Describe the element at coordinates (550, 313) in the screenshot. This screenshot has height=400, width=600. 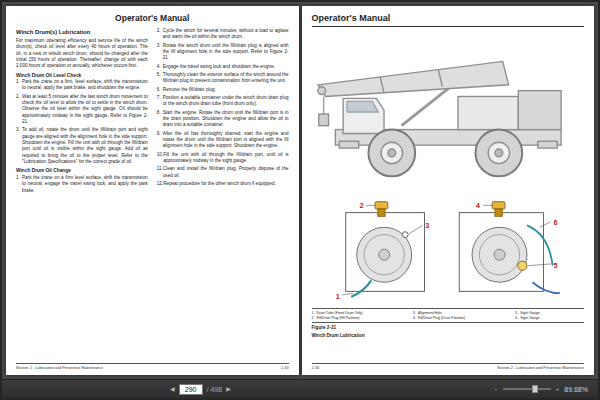
I see `legend-item: 5. Sight Gauge` at that location.